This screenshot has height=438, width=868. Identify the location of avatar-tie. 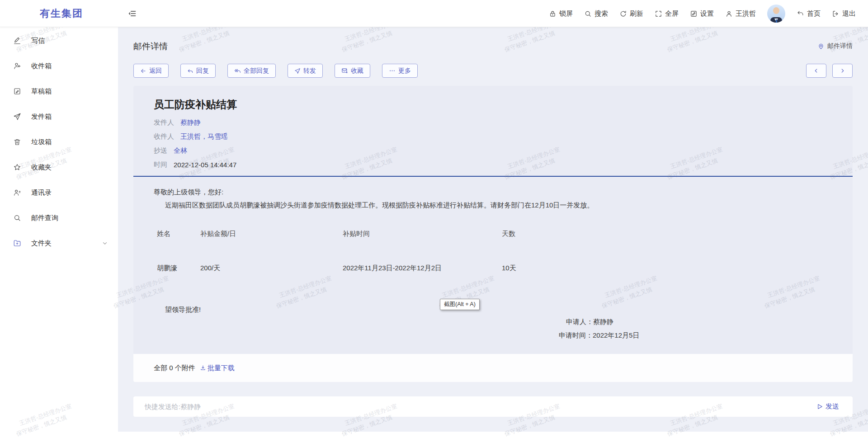
(777, 21).